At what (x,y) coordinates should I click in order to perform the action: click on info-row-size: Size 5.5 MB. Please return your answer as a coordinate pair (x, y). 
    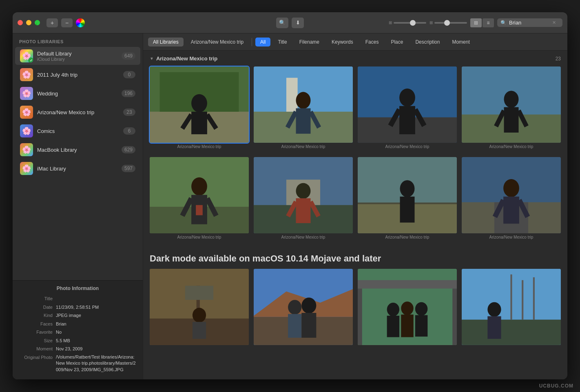
    Looking at the image, I should click on (77, 341).